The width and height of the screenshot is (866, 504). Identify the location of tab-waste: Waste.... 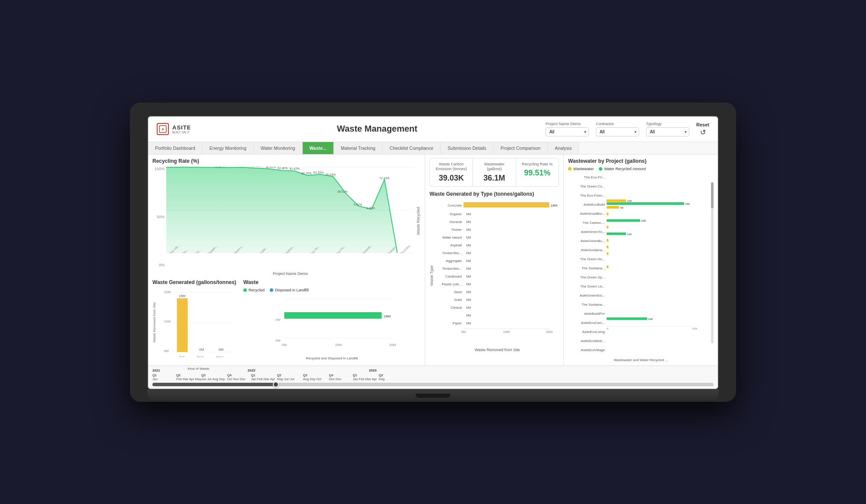
(318, 148).